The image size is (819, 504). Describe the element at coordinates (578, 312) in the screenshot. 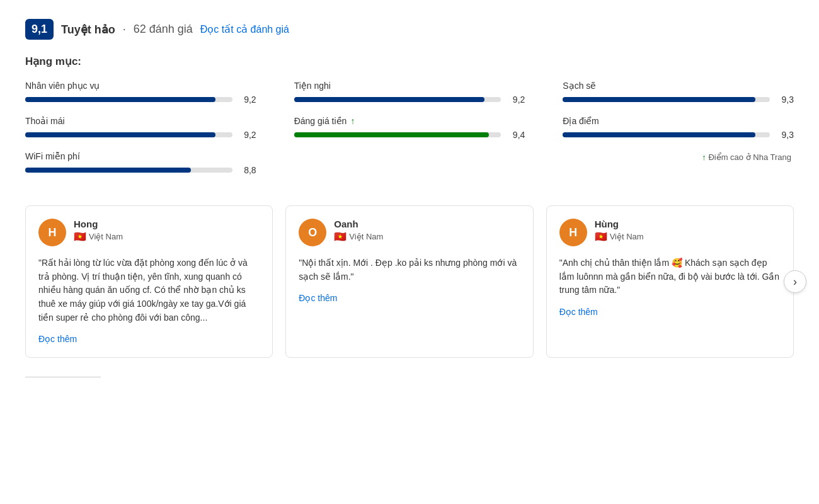

I see `read-more-hung: Đọc thêm` at that location.